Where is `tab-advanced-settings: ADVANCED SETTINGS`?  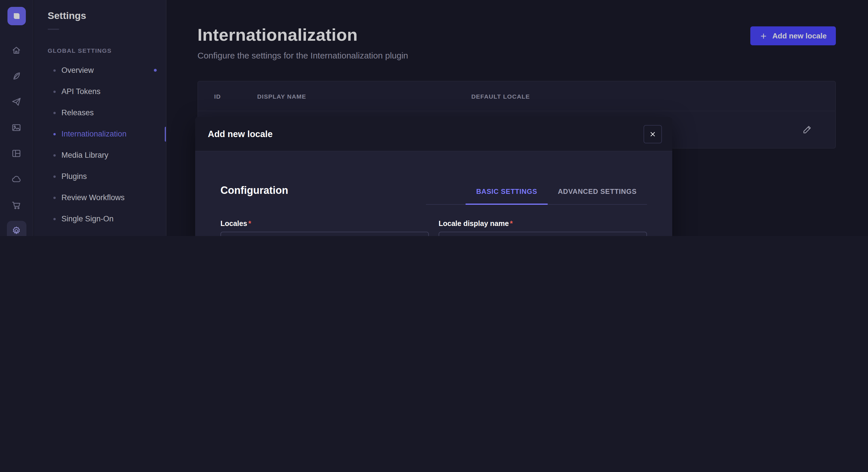 tab-advanced-settings: ADVANCED SETTINGS is located at coordinates (597, 193).